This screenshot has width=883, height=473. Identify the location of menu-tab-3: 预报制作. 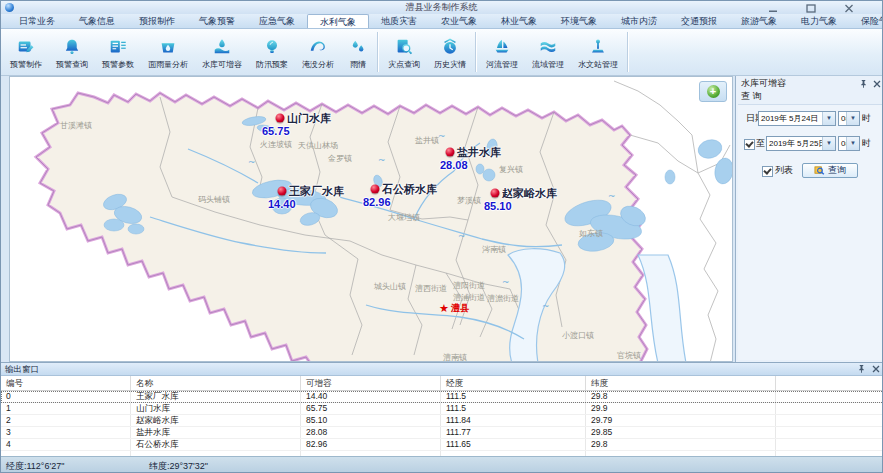
(157, 21).